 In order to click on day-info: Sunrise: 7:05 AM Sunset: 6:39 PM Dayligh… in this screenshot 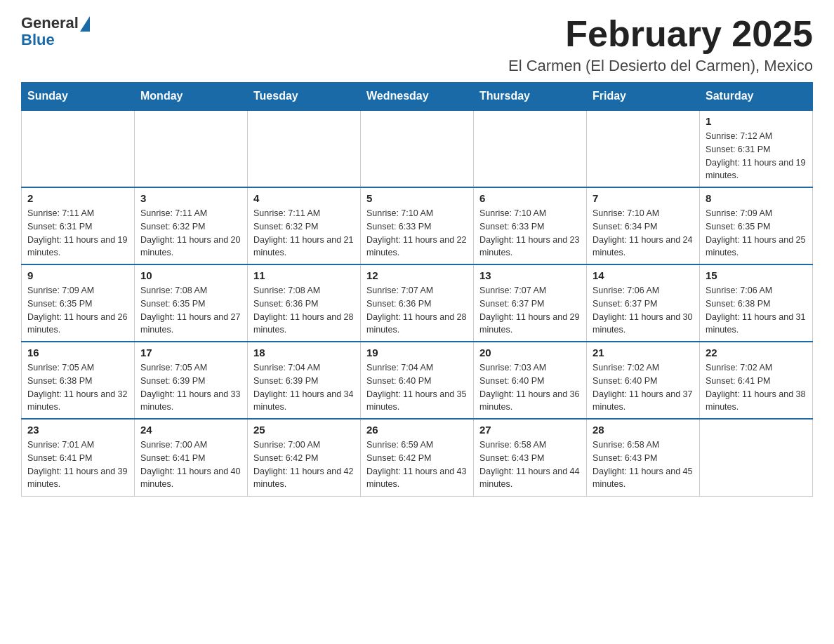, I will do `click(191, 387)`.